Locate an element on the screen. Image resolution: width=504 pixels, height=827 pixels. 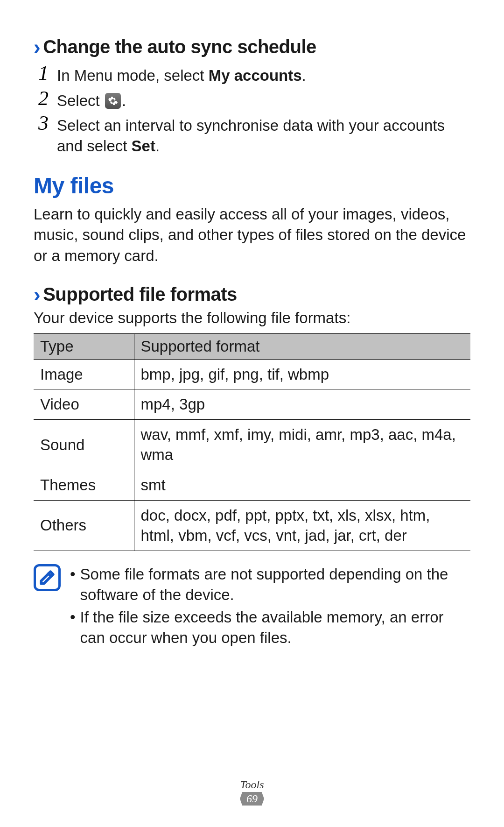
subheading-autosync: ›Change the auto sync schedule is located at coordinates (252, 46).